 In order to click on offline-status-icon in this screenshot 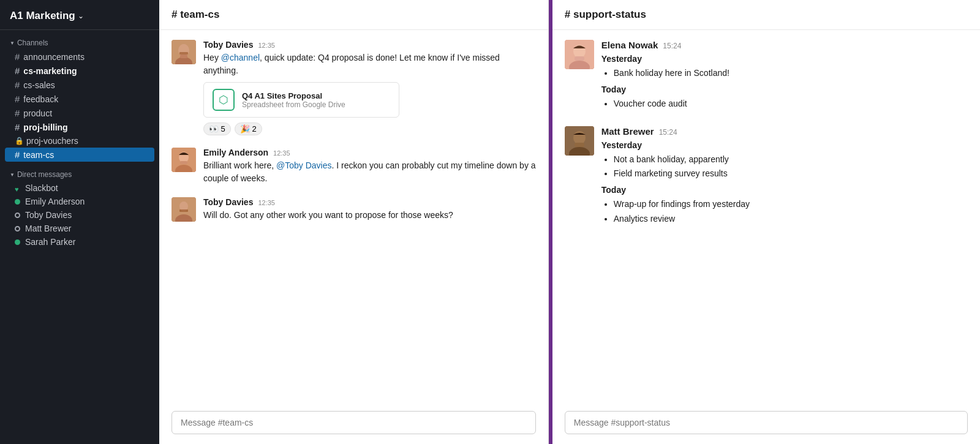, I will do `click(17, 216)`.